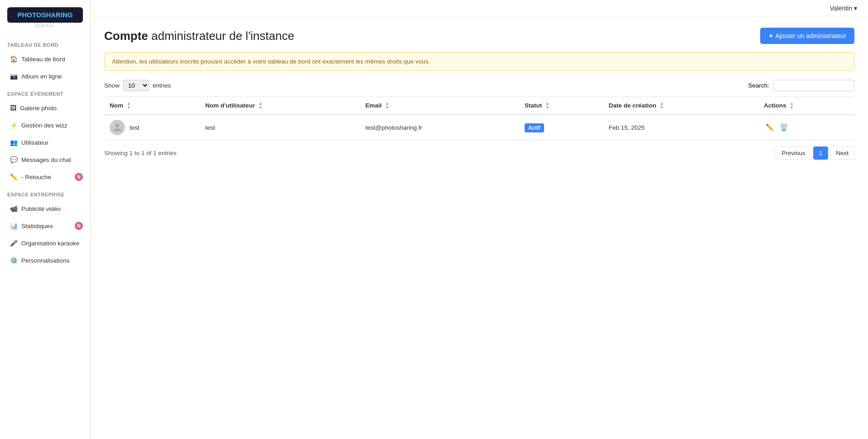 The width and height of the screenshot is (868, 439). What do you see at coordinates (479, 118) in the screenshot?
I see `admins-table: Nom ▲▼ Nom d'utilisateur ▲▼ Email ▲▼ Sta…` at bounding box center [479, 118].